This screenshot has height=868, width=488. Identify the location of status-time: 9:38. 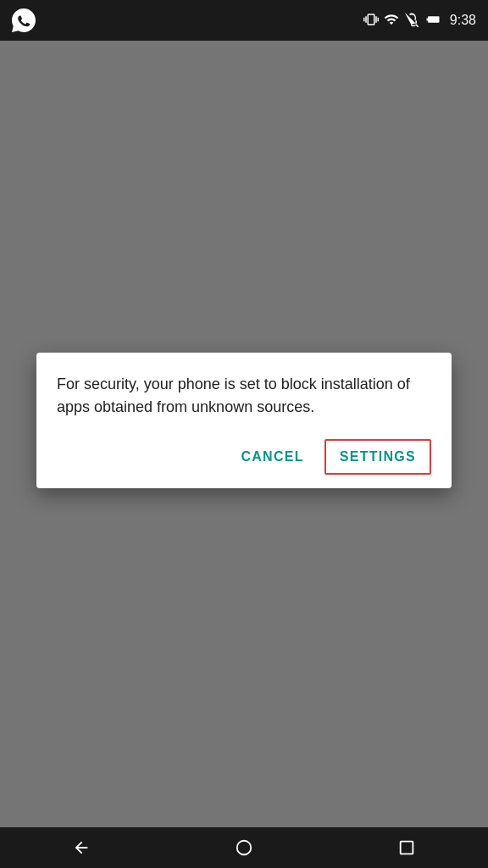
(463, 20).